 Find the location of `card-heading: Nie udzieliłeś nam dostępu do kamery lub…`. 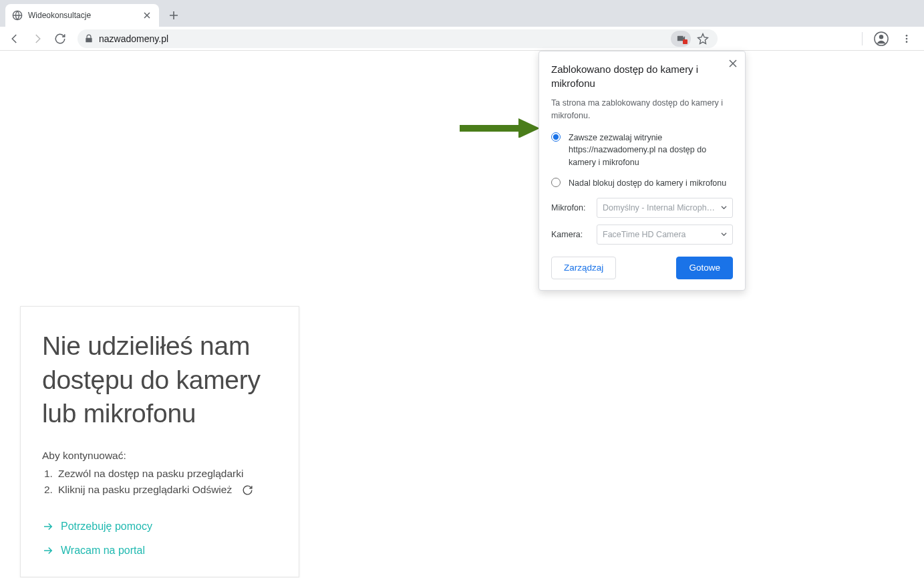

card-heading: Nie udzieliłeś nam dostępu do kamery lub… is located at coordinates (160, 380).